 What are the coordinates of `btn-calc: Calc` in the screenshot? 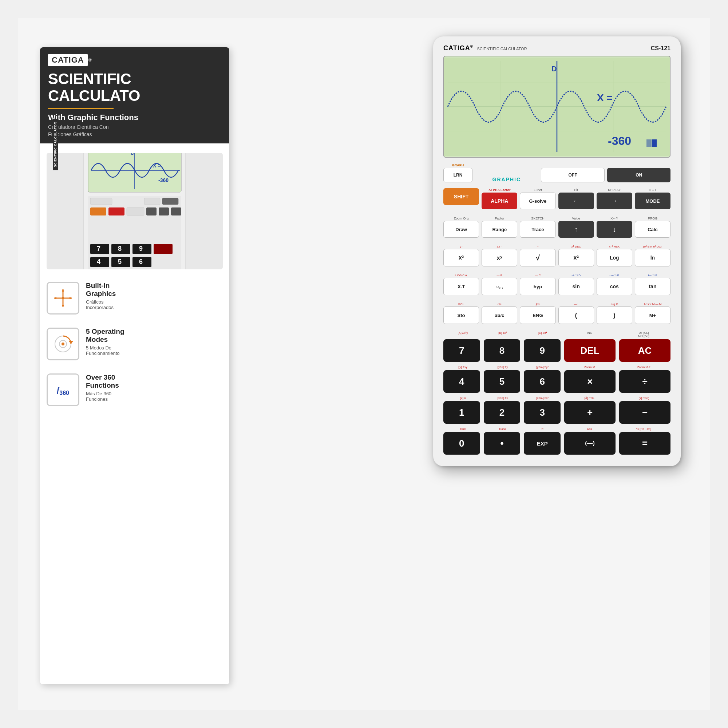 It's located at (653, 229).